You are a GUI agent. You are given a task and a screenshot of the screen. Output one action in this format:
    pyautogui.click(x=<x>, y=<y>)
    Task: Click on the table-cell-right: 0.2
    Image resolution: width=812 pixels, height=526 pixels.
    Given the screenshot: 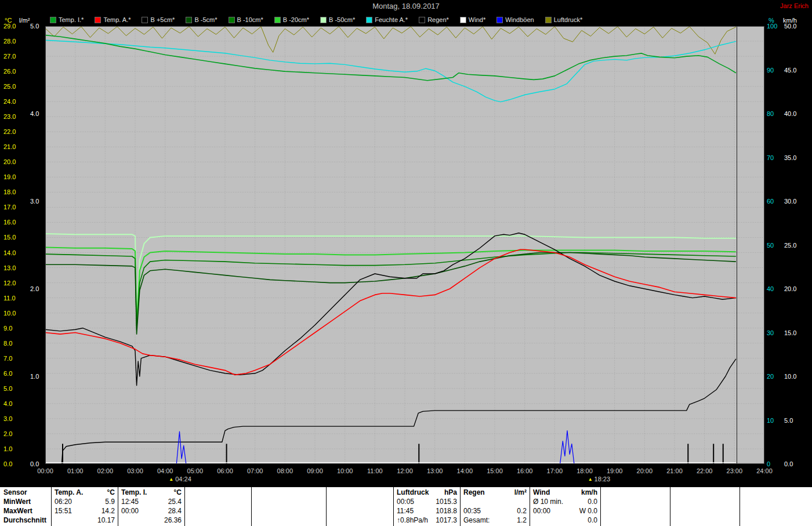 What is the action you would take?
    pyautogui.click(x=522, y=512)
    